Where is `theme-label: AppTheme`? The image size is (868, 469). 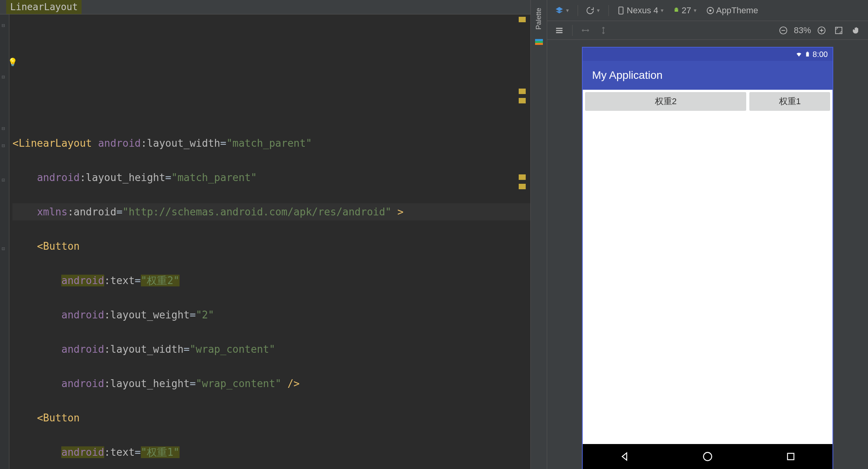 theme-label: AppTheme is located at coordinates (737, 11).